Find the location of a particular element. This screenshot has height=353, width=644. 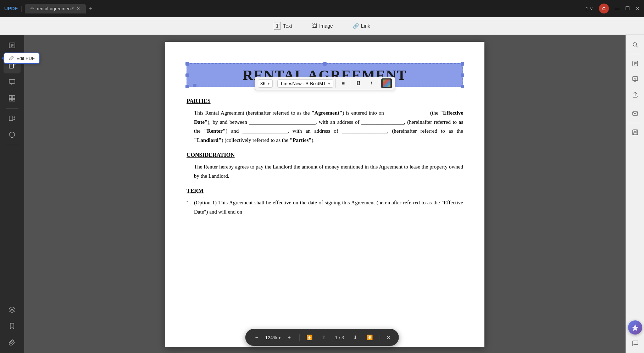

page-dropdown-button: ∨ is located at coordinates (592, 9).